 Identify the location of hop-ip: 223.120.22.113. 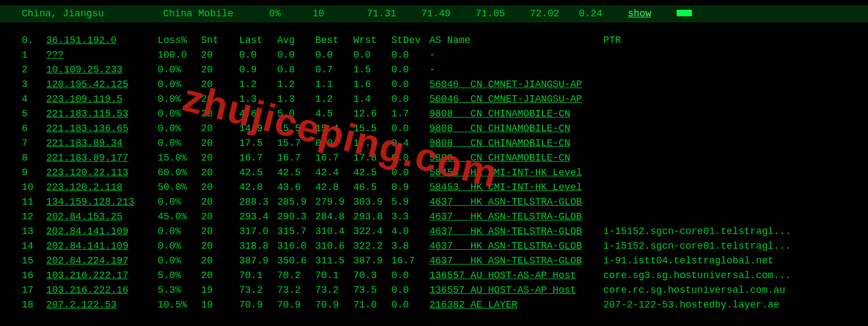
(102, 173).